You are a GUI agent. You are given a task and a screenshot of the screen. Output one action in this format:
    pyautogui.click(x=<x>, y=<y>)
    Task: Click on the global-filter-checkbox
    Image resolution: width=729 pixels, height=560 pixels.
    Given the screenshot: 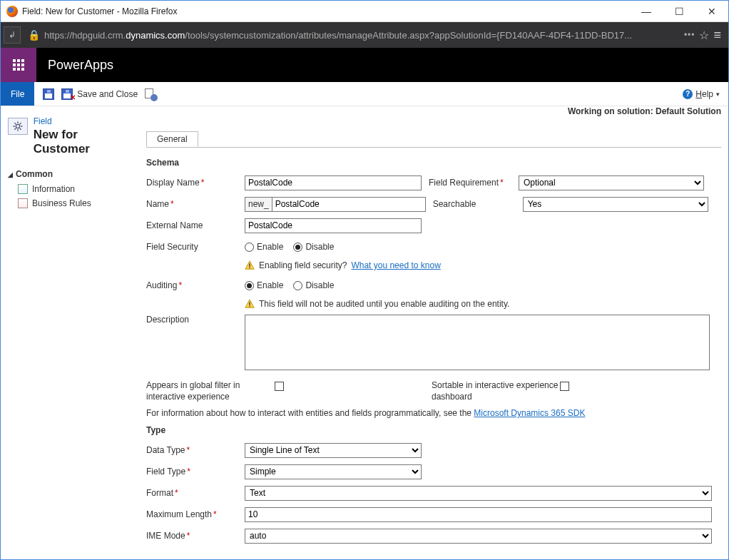 What is the action you would take?
    pyautogui.click(x=280, y=387)
    